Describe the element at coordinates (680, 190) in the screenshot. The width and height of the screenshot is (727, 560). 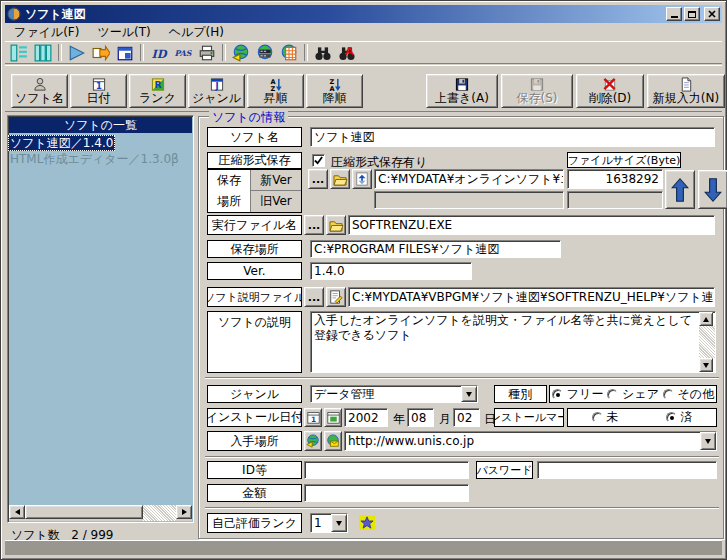
I see `version-up-button` at that location.